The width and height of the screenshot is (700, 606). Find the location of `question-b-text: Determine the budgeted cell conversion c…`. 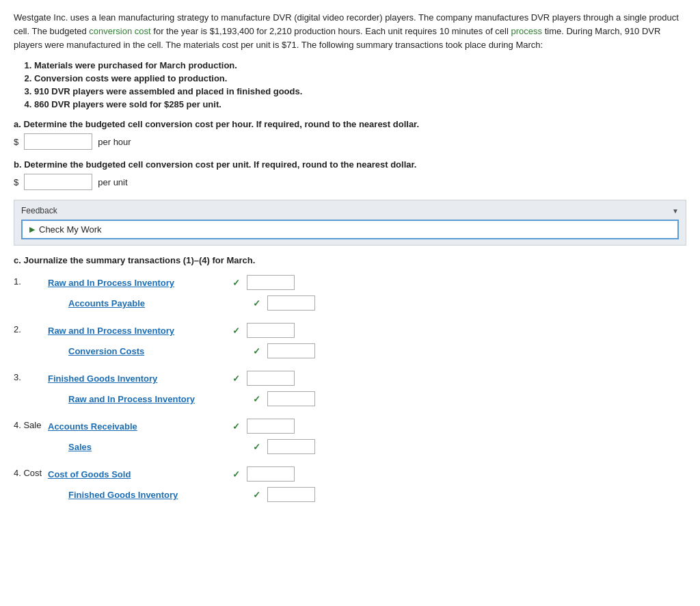

question-b-text: Determine the budgeted cell conversion c… is located at coordinates (220, 164).